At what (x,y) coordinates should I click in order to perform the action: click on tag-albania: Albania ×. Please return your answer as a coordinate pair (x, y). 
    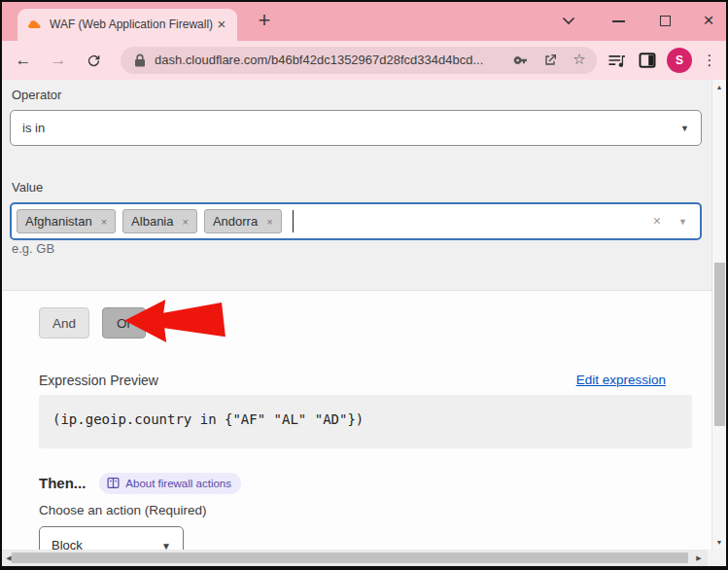
    Looking at the image, I should click on (159, 222).